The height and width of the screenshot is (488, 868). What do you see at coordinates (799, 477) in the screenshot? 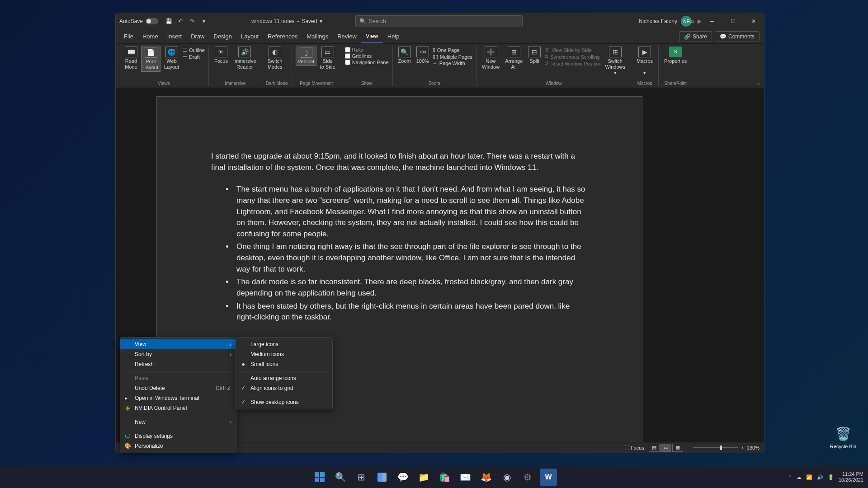
I see `onedrive-icon: ☁` at bounding box center [799, 477].